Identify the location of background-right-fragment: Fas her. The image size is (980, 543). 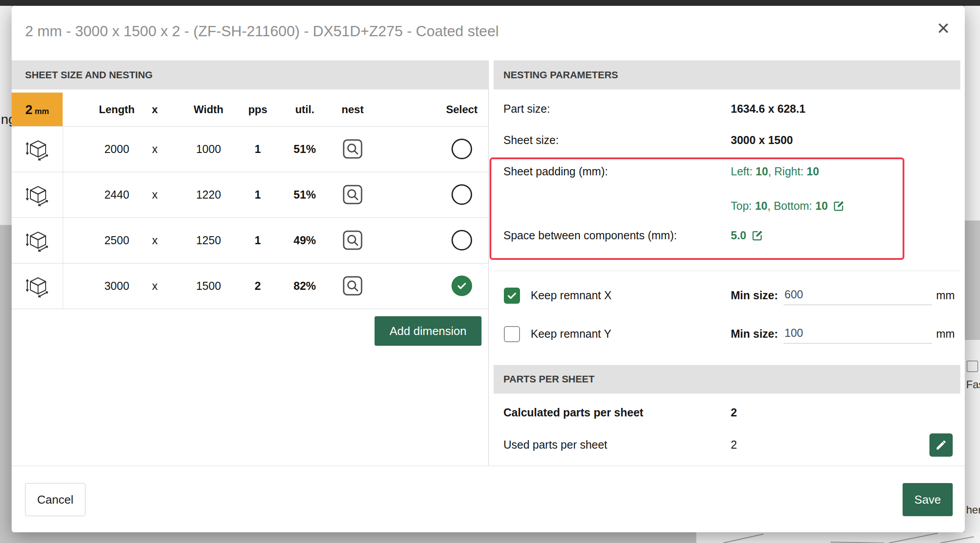
(972, 441).